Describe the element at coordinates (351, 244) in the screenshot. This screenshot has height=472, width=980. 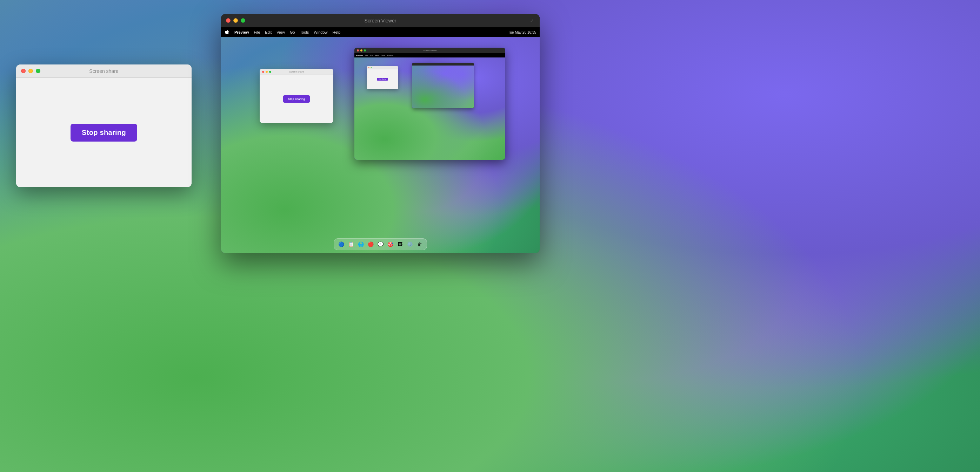
I see `inner-dock-notes: 📋` at that location.